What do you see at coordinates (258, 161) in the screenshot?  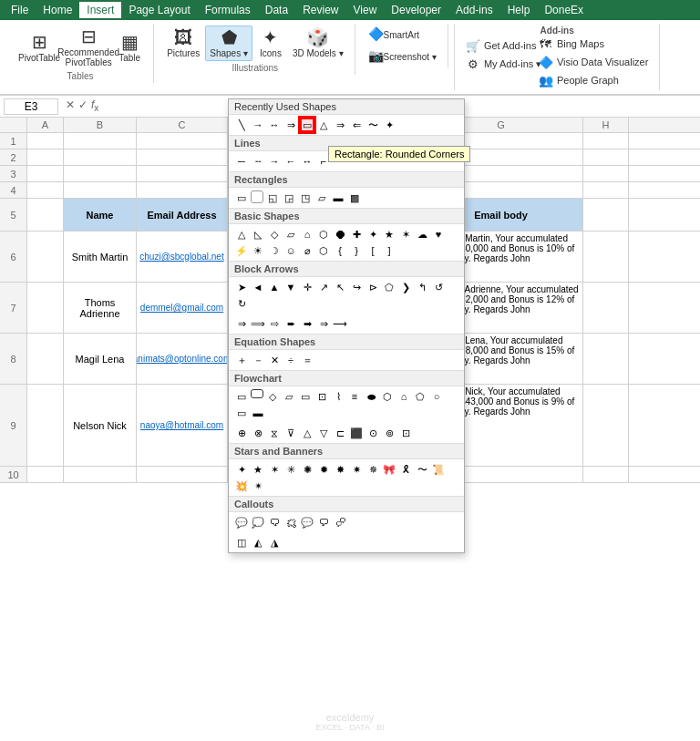 I see `line-dash: ╌` at bounding box center [258, 161].